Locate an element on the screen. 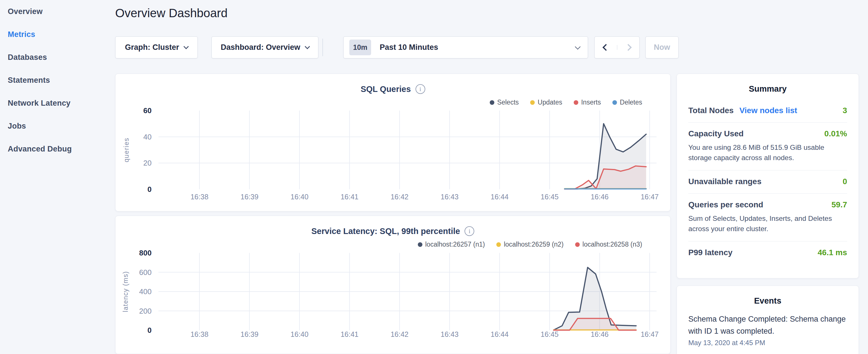 Image resolution: width=868 pixels, height=354 pixels. chart-header: SQL Queries is located at coordinates (393, 89).